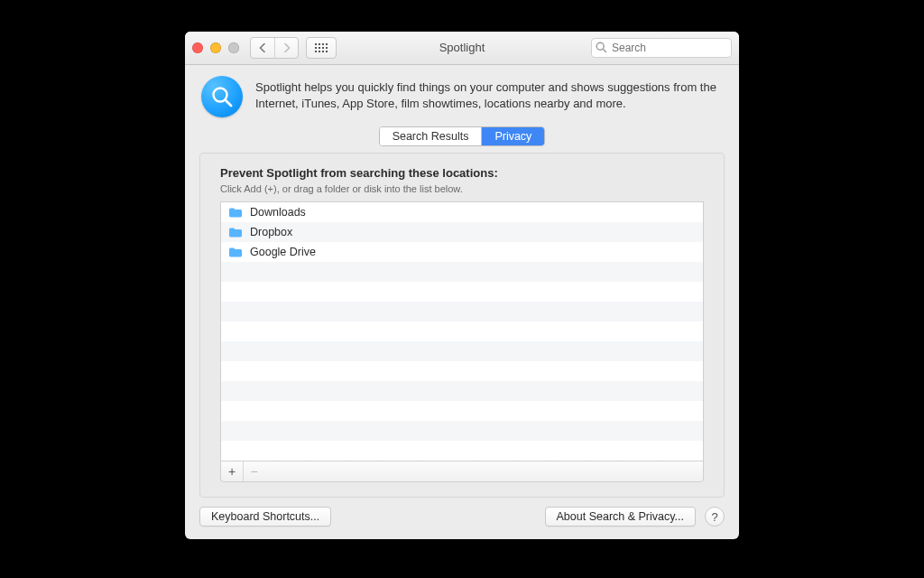 This screenshot has width=924, height=578. Describe the element at coordinates (462, 471) in the screenshot. I see `add-remove-controls: + −` at that location.